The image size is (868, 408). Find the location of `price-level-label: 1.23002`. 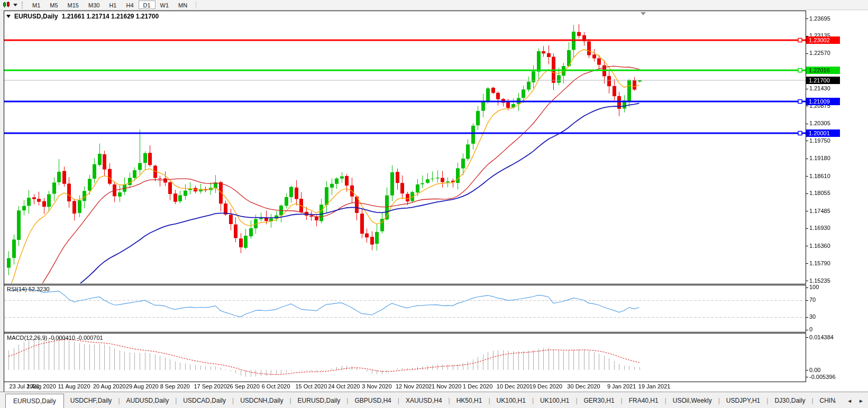

price-level-label: 1.23002 is located at coordinates (823, 40).